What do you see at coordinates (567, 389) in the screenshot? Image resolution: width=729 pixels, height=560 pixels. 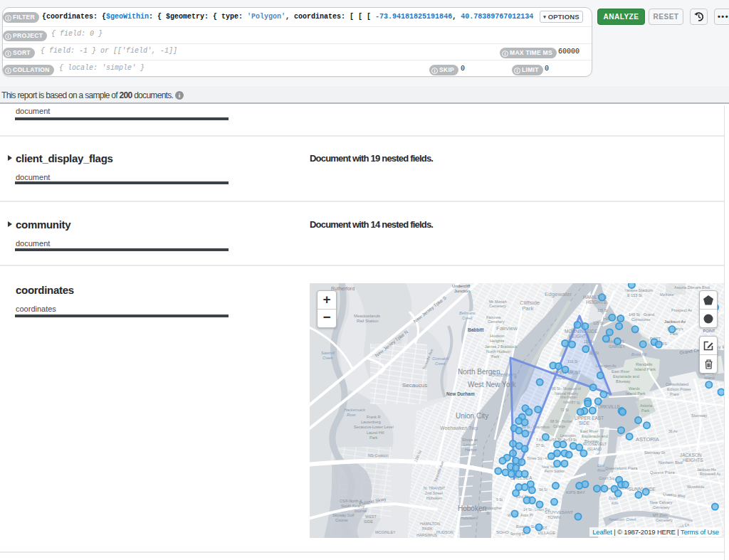 I see `svg-text: 86 St - Museum of` at bounding box center [567, 389].